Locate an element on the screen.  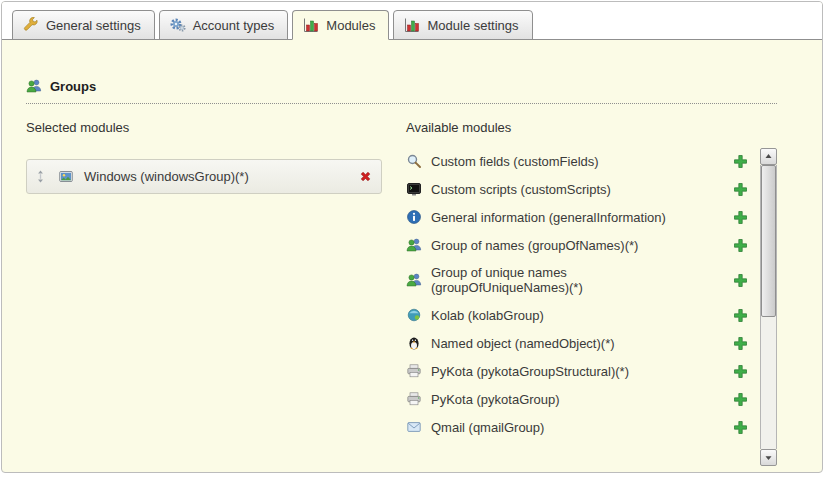
available-module-row: Kolab (kolabGroup) is located at coordinates (583, 315).